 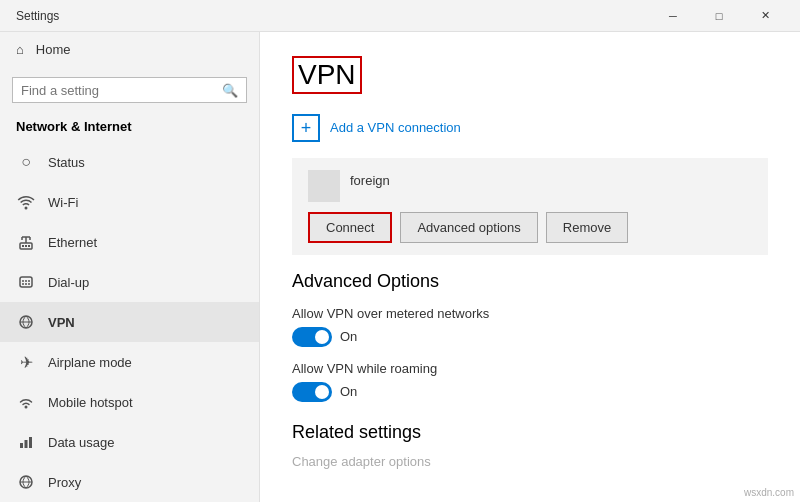 I want to click on roaming-toggle-text: On, so click(x=348, y=392).